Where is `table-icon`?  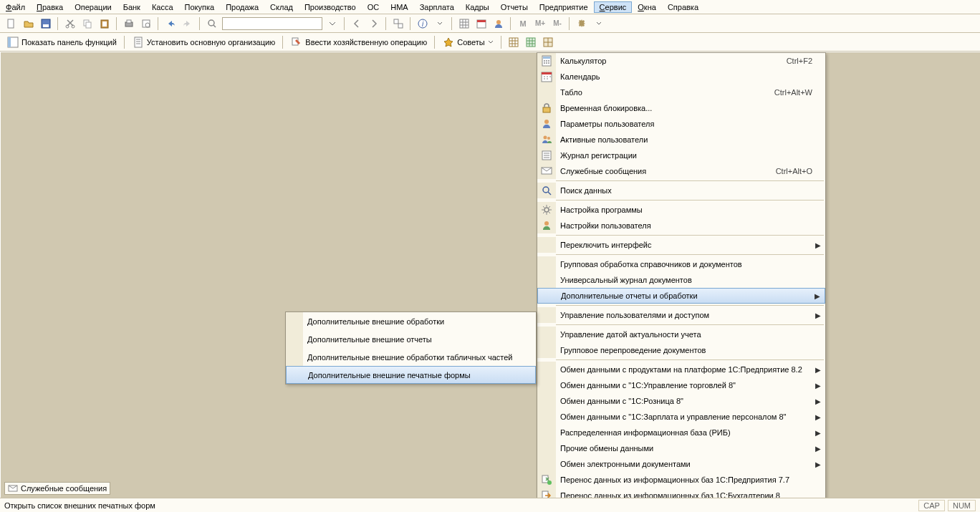
table-icon is located at coordinates (464, 24).